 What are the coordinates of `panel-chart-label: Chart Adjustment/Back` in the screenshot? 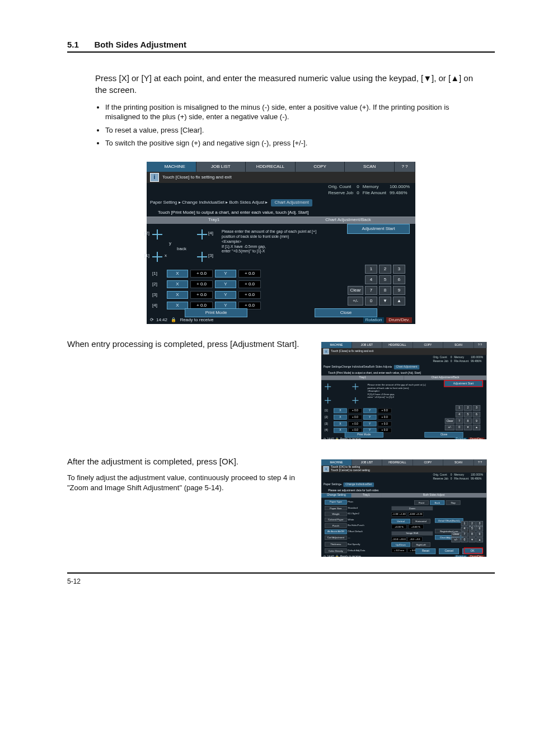 It's located at (348, 220).